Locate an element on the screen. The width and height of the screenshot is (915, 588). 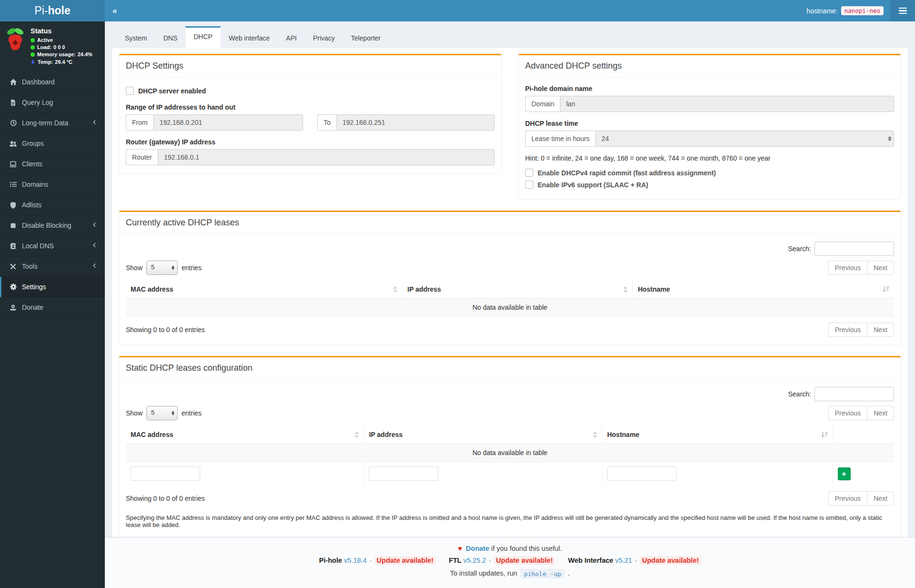
domain-name-label: Pi-hole domain name is located at coordinates (710, 89).